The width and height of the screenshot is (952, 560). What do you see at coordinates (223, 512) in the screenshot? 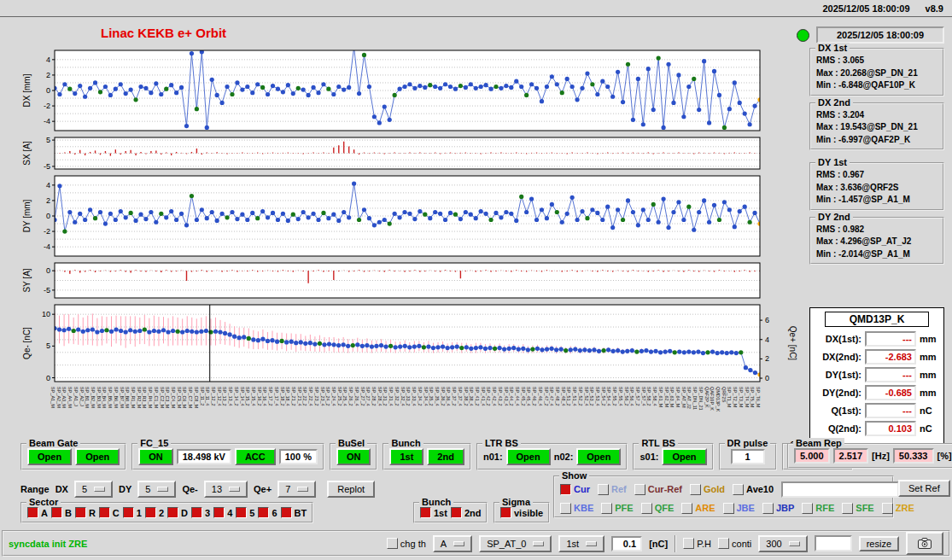
I see `sector-4-checkbox: 4` at bounding box center [223, 512].